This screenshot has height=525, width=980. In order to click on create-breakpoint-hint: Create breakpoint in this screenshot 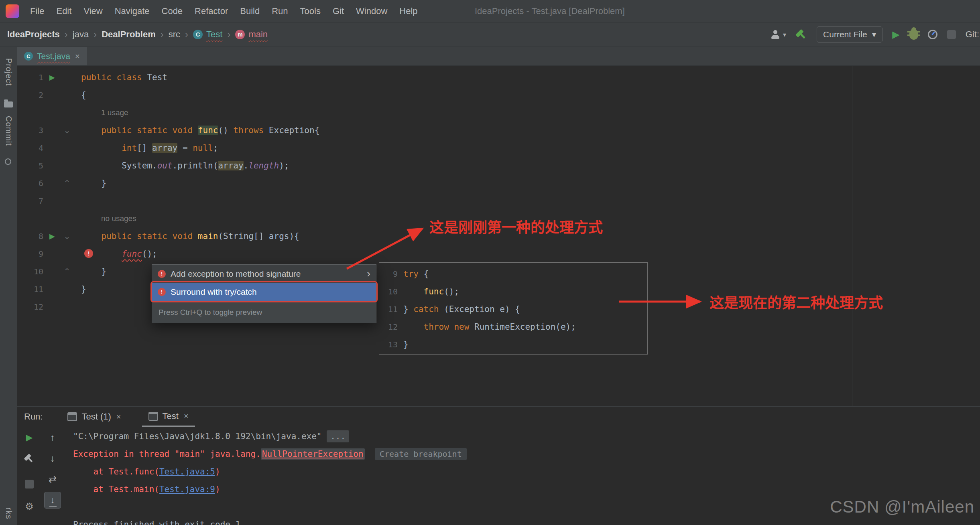, I will do `click(421, 454)`.